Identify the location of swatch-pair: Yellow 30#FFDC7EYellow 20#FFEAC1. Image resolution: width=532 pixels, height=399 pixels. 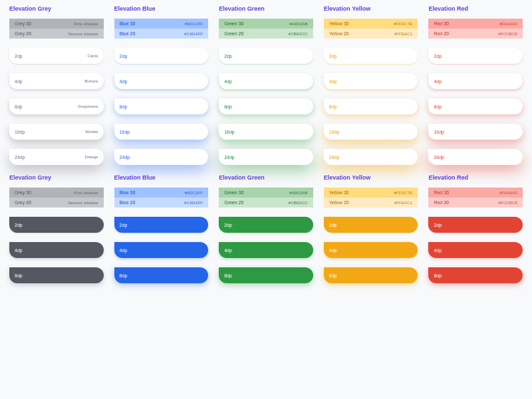
(371, 198).